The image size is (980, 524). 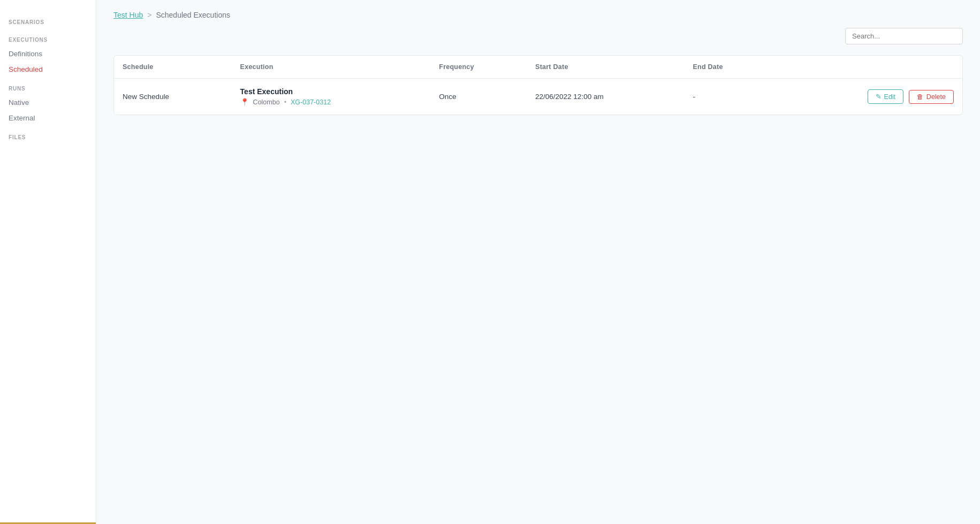 What do you see at coordinates (538, 14) in the screenshot?
I see `breadcrumb: Test Hub > Scheduled Executions` at bounding box center [538, 14].